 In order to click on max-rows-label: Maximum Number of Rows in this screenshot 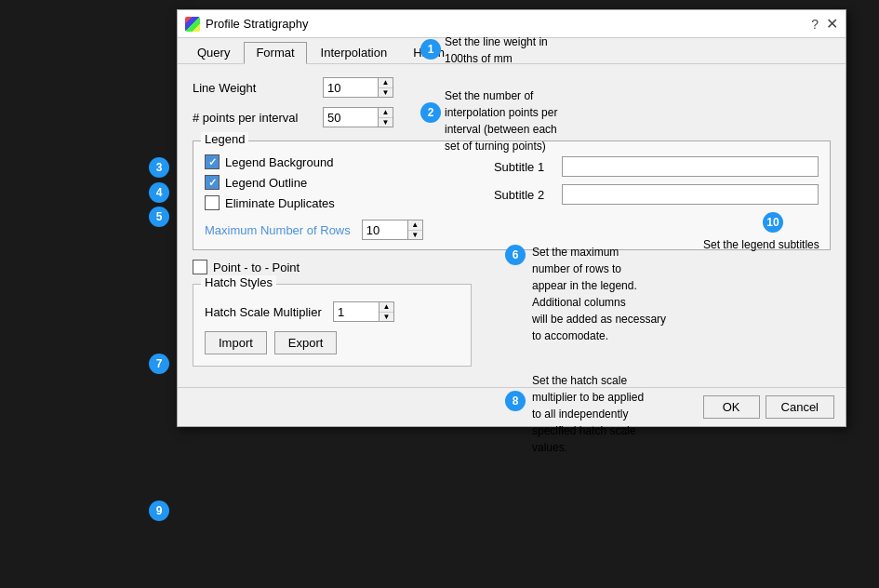, I will do `click(277, 231)`.